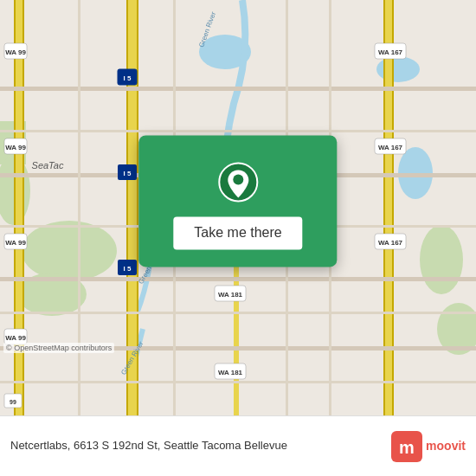 This screenshot has height=476, width=476. I want to click on moovit-logo-icon: m, so click(407, 447).